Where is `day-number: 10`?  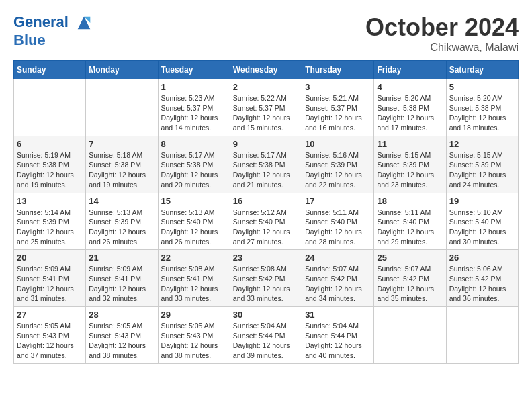
day-number: 10 is located at coordinates (338, 144).